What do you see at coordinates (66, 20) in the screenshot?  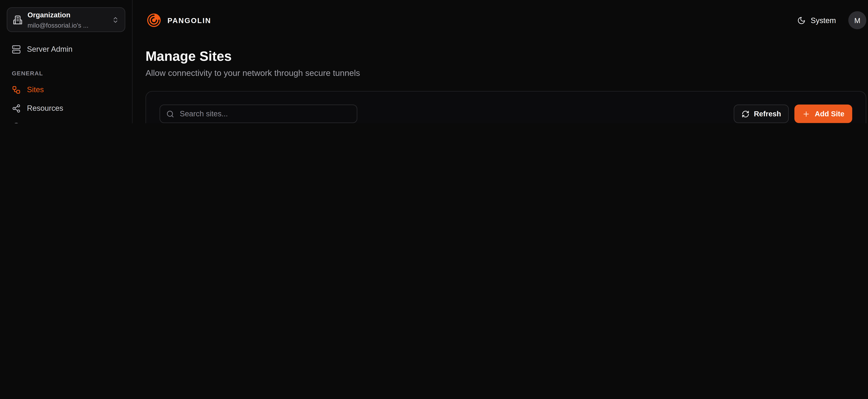 I see `org-selector: Organization milo@fossorial.io's ...` at bounding box center [66, 20].